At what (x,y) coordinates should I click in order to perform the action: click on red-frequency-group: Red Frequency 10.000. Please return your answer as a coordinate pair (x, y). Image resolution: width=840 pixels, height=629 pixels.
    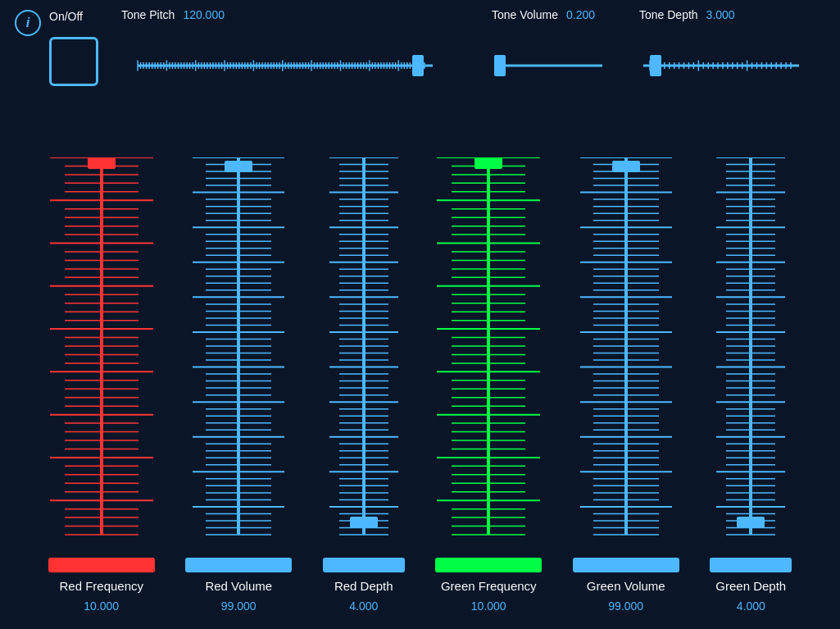
    Looking at the image, I should click on (102, 385).